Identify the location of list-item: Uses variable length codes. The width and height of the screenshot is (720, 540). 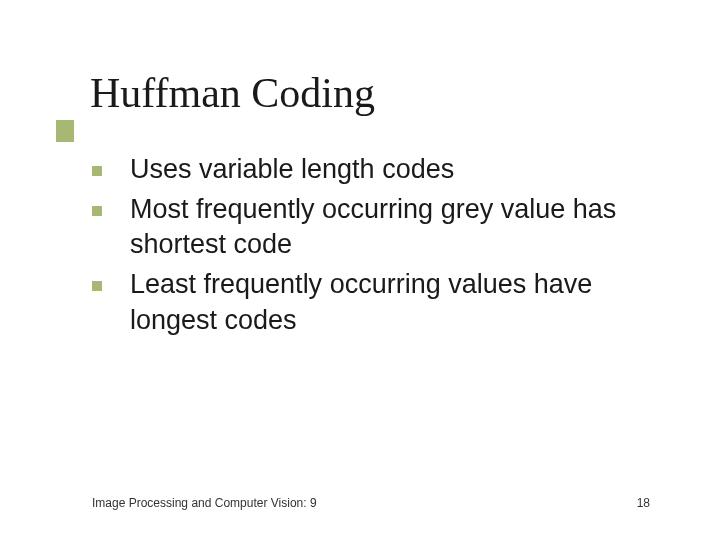
(376, 170).